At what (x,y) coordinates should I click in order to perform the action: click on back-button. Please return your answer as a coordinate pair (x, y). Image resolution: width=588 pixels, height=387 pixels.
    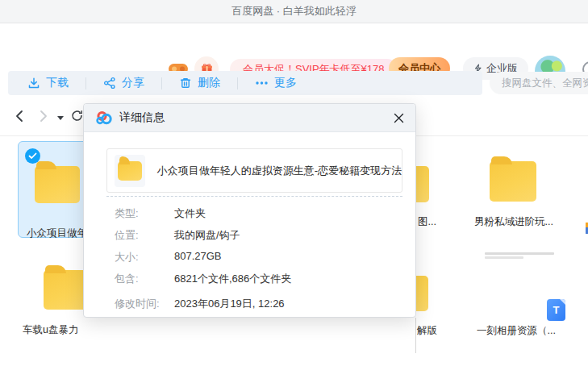
    Looking at the image, I should click on (19, 116).